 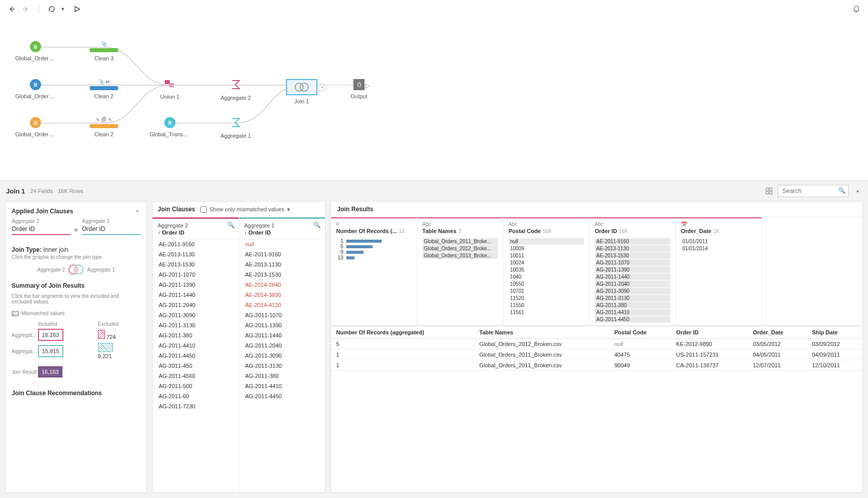 What do you see at coordinates (633, 272) in the screenshot?
I see `profile-card: AbcOrder ID16KAE-2011-9160AE-2013-1130AE…` at bounding box center [633, 272].